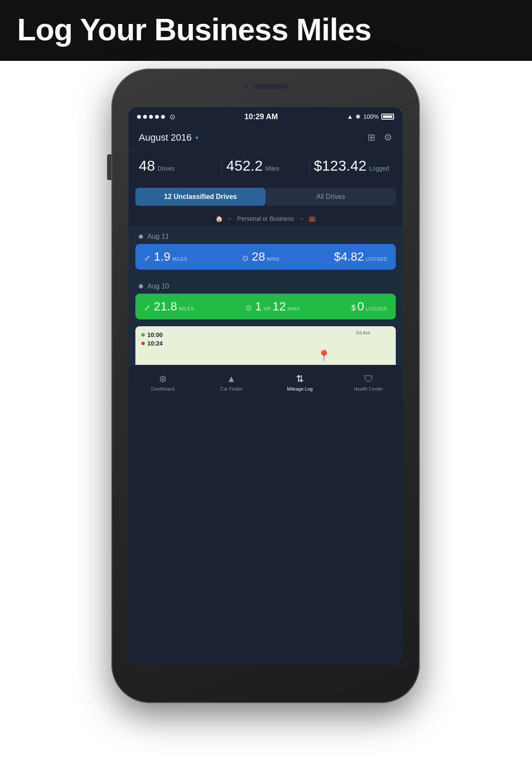 This screenshot has width=532, height=767. What do you see at coordinates (266, 219) in the screenshot?
I see `hint-text: Personal or Business` at bounding box center [266, 219].